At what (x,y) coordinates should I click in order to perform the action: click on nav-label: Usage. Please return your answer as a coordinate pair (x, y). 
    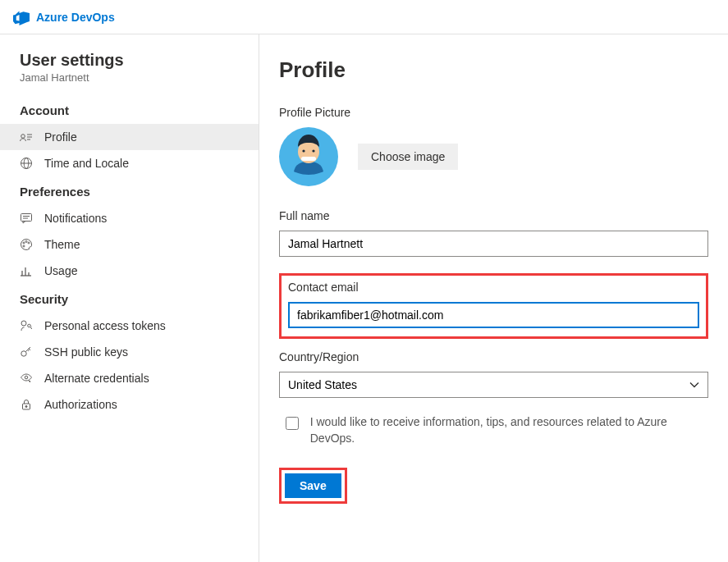
    Looking at the image, I should click on (61, 271).